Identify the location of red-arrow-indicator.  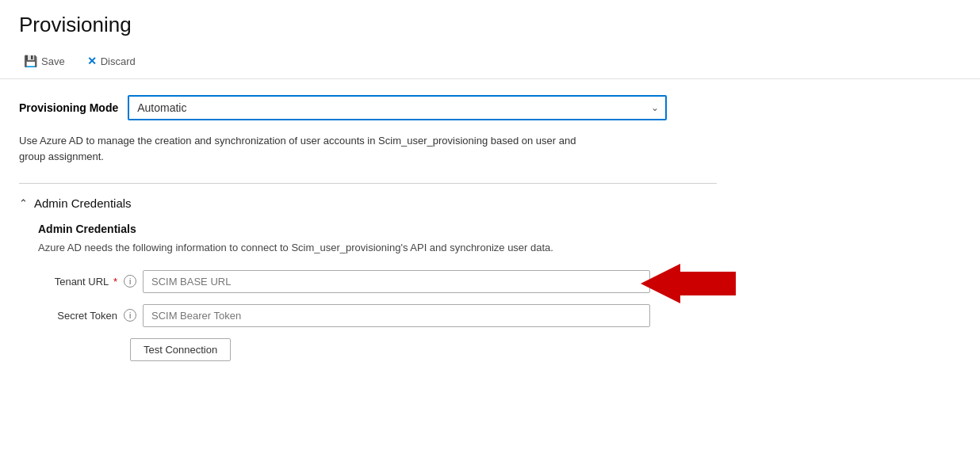
(688, 284).